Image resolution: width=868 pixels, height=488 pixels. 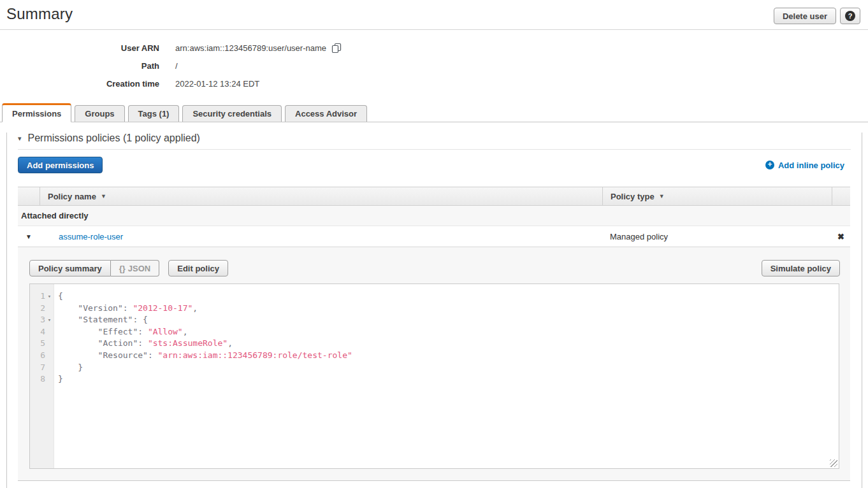 What do you see at coordinates (72, 196) in the screenshot?
I see `policy-name-header-label: Policy name` at bounding box center [72, 196].